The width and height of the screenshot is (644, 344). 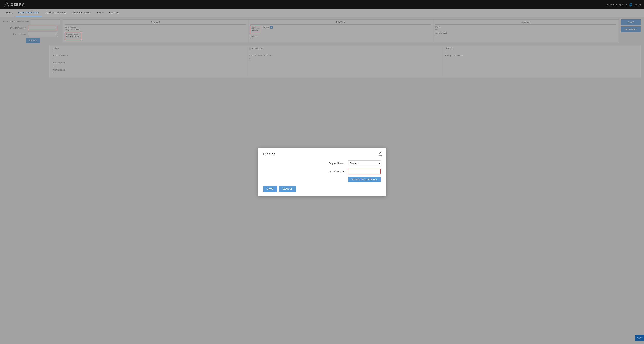 I want to click on modal-title: Dispute, so click(x=322, y=154).